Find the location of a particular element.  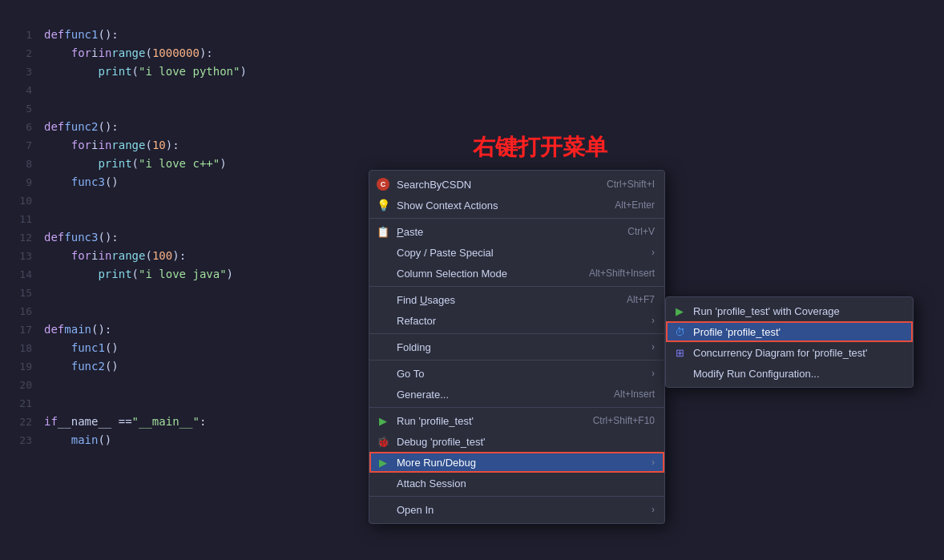

debug-icon: 🐞 is located at coordinates (383, 441).